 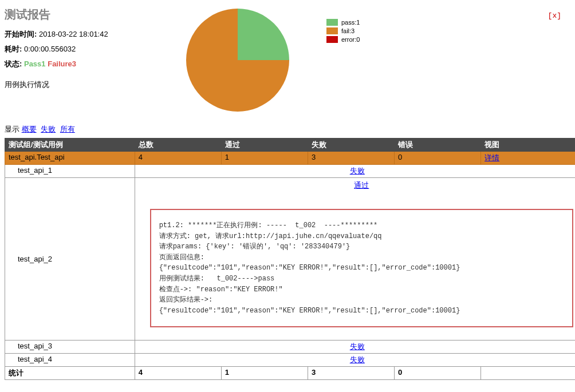 I want to click on show-label: 显示, so click(x=12, y=129).